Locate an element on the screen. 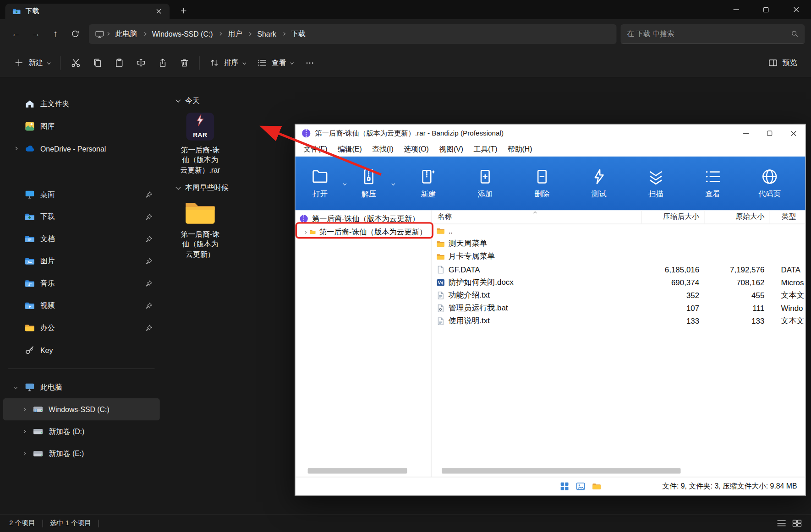 This screenshot has width=811, height=532. extract-button: 解压 is located at coordinates (368, 184).